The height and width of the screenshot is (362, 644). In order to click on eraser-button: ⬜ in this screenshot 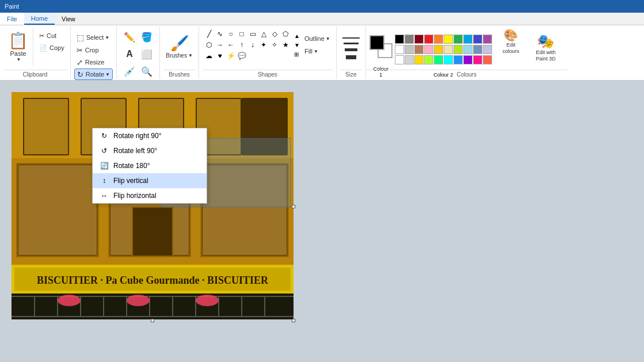, I will do `click(147, 54)`.